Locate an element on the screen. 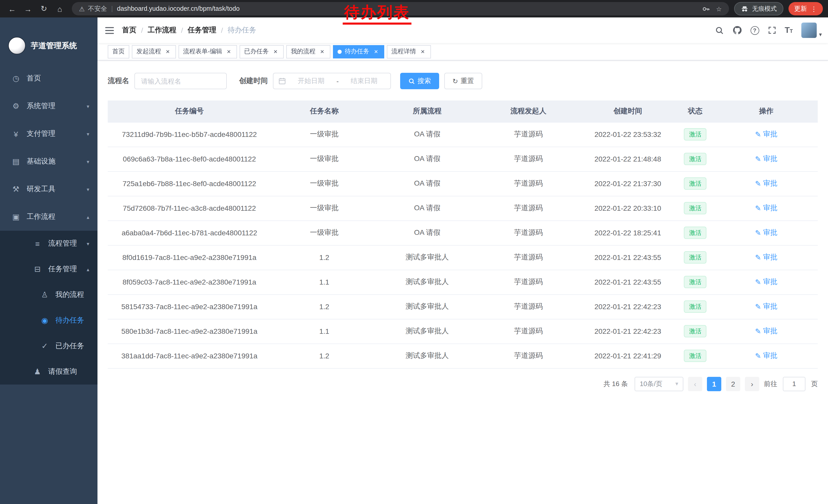 The image size is (828, 504). sidebar-item-label: 首页 is located at coordinates (34, 79).